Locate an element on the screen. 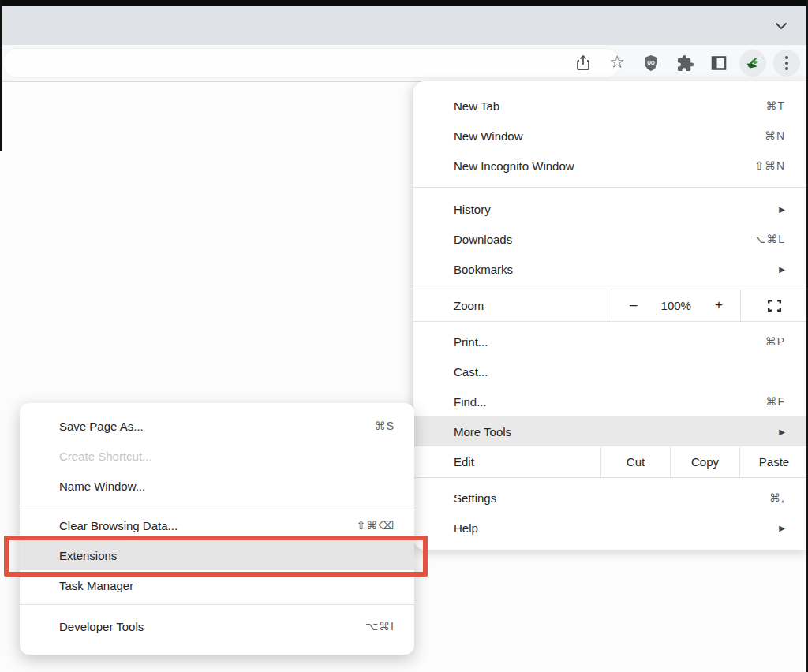 This screenshot has width=808, height=672. menu-item-create-shortcut: Create Shortcut... is located at coordinates (217, 456).